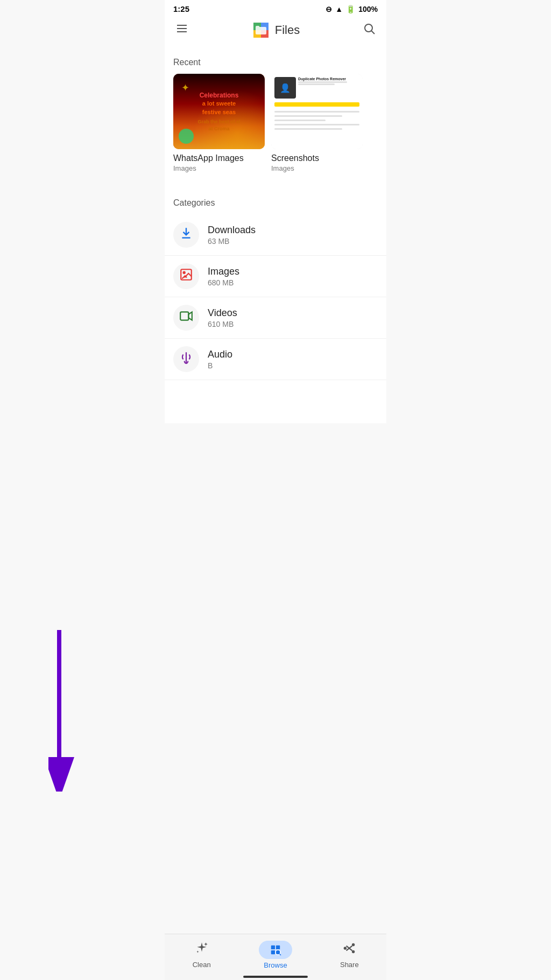 This screenshot has height=980, width=551. What do you see at coordinates (202, 965) in the screenshot?
I see `clean-label: Clean` at bounding box center [202, 965].